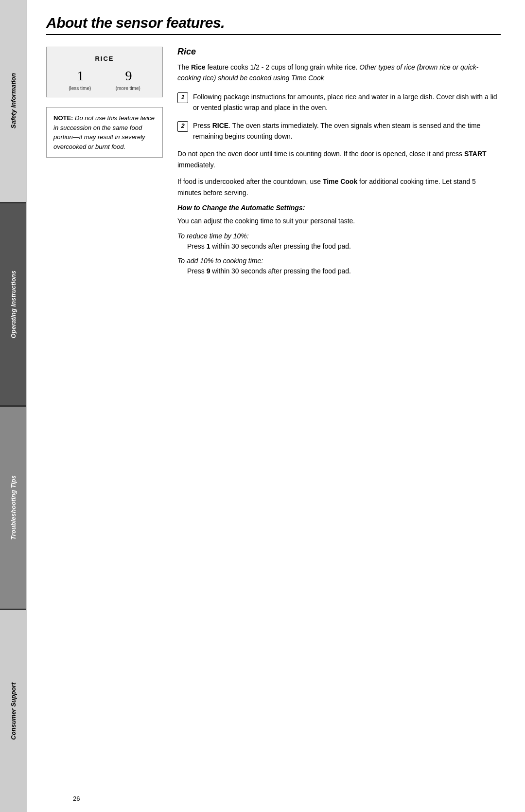 The image size is (525, 812). I want to click on rice-intro-text: The Rice feature cooks 1/2 - 2 cups of l…, so click(339, 73).